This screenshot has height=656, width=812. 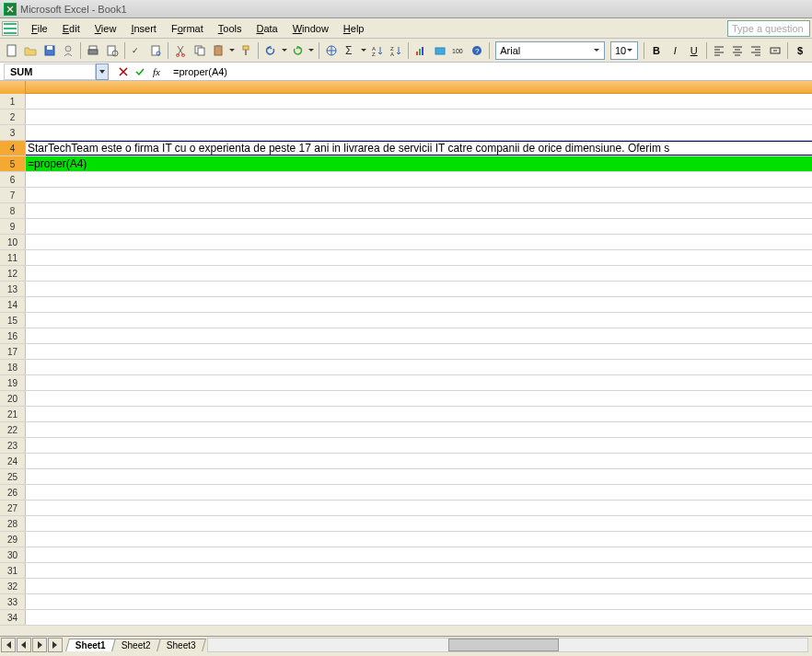 I want to click on row-header: 7, so click(x=13, y=195).